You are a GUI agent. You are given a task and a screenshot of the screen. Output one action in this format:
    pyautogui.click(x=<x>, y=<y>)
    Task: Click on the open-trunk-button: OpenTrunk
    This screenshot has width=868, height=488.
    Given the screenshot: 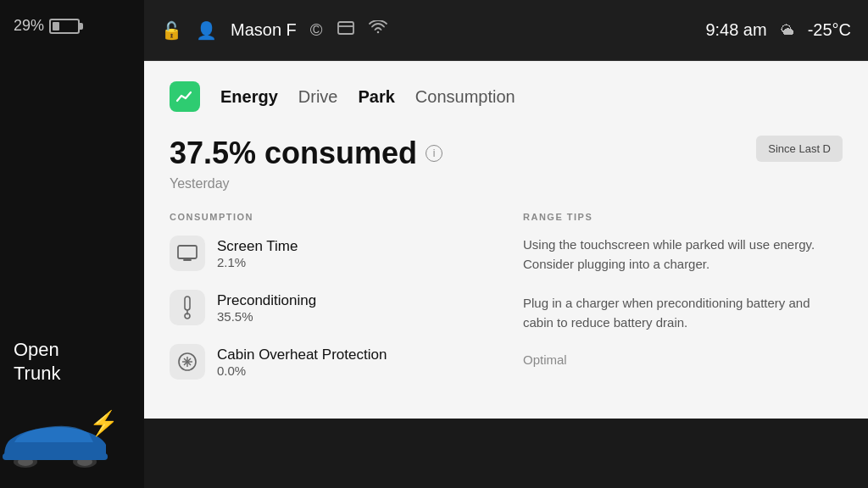 What is the action you would take?
    pyautogui.click(x=37, y=363)
    